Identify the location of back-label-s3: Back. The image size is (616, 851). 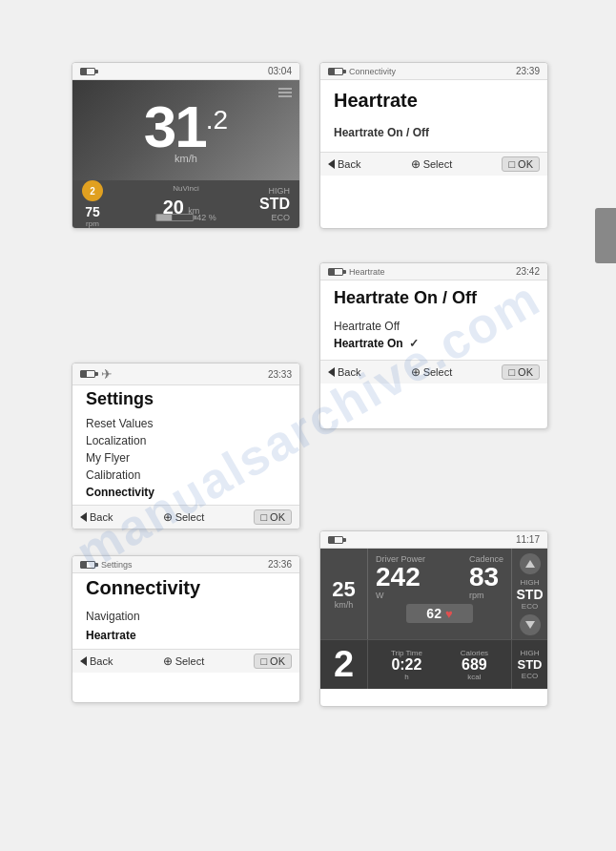
(101, 517).